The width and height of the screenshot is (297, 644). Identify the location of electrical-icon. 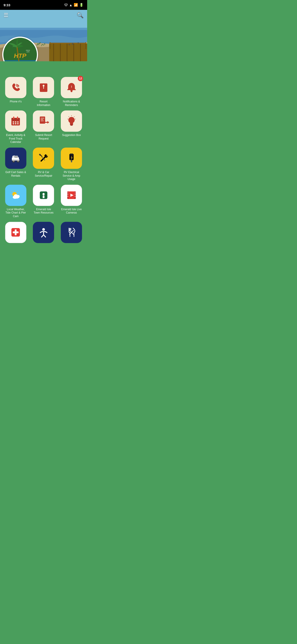
(71, 158).